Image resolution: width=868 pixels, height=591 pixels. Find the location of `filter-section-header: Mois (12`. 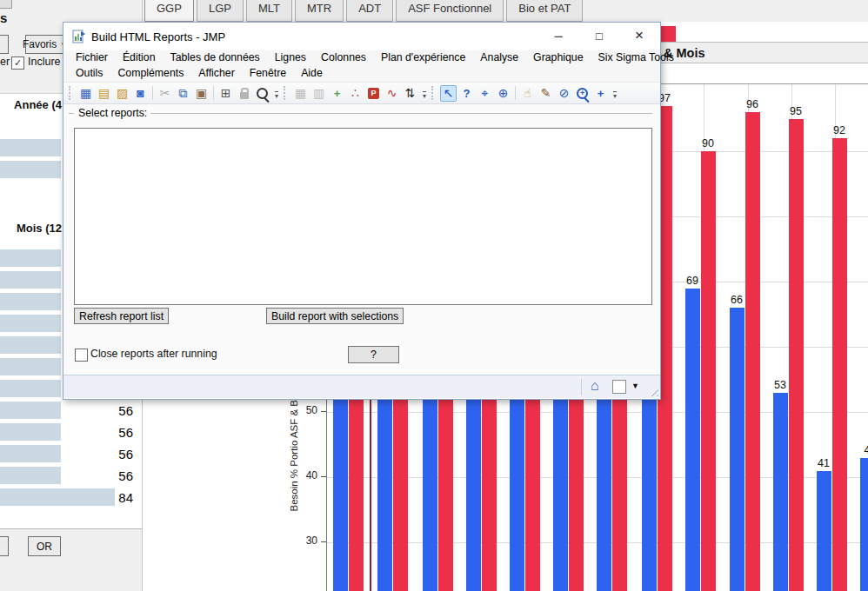

filter-section-header: Mois (12 is located at coordinates (39, 228).